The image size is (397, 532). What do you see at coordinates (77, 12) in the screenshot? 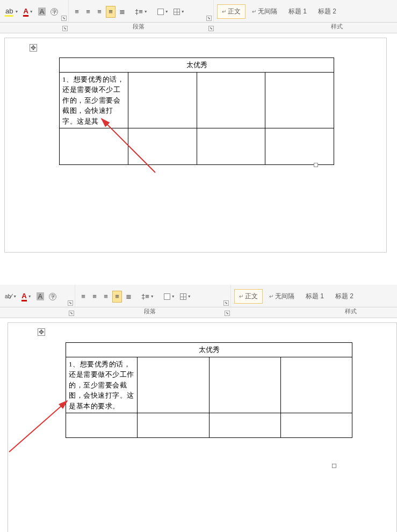
I see `align-left-button: ≡` at bounding box center [77, 12].